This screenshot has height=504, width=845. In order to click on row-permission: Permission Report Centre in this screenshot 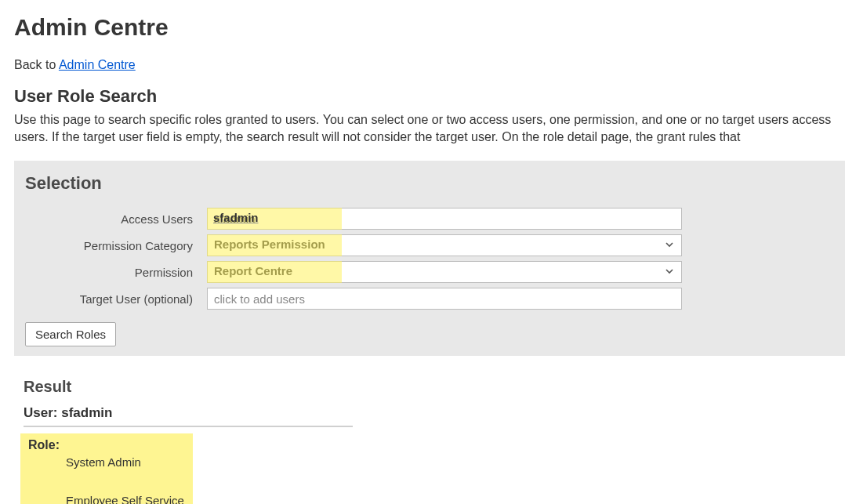, I will do `click(430, 272)`.